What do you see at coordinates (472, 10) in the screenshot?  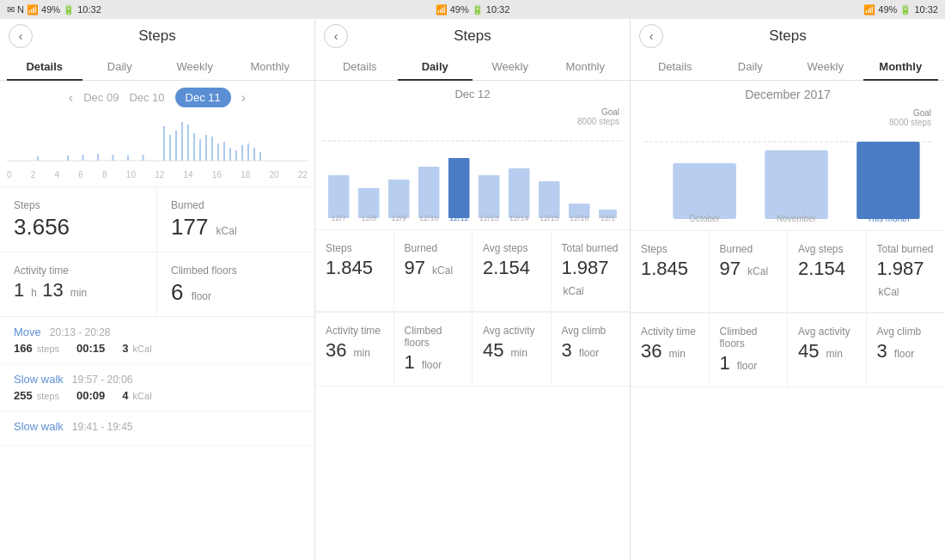 I see `status-center: 📶 49% 🔋 10:32` at bounding box center [472, 10].